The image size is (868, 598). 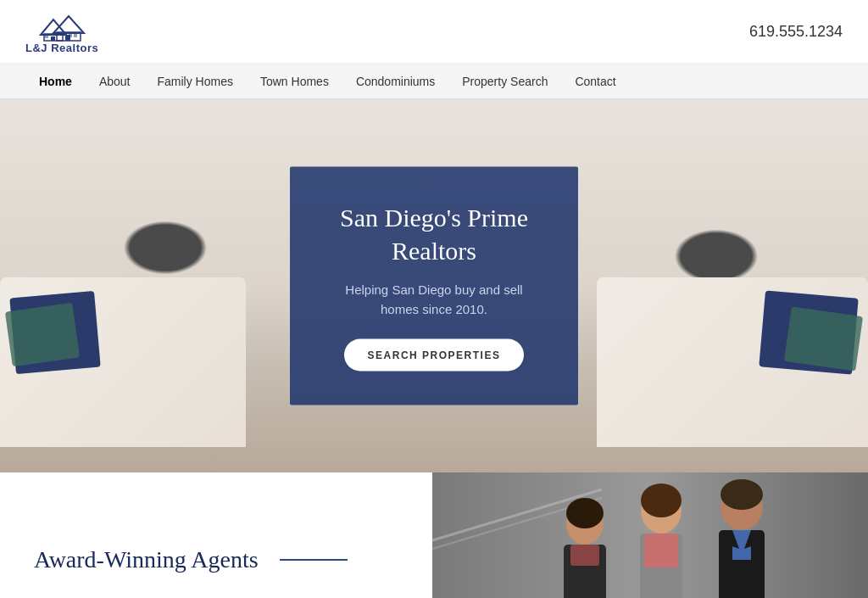 What do you see at coordinates (314, 560) in the screenshot?
I see `award-title-line` at bounding box center [314, 560].